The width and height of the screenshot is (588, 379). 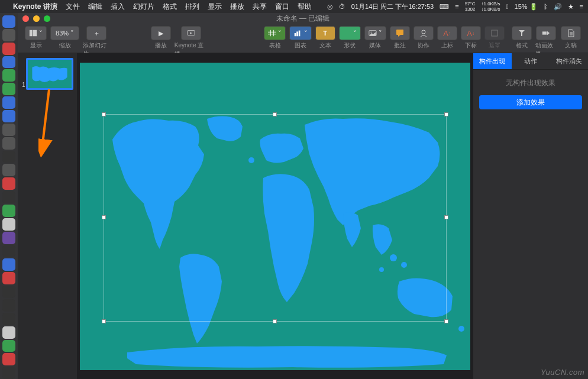 What do you see at coordinates (301, 33) in the screenshot?
I see `chart-button: ˅` at bounding box center [301, 33].